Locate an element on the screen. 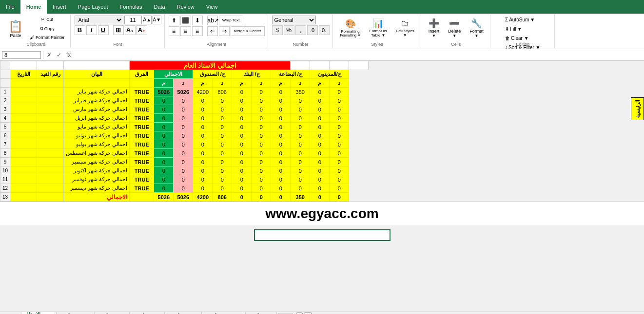 This screenshot has width=644, height=314. sheet-tab-شهر-نوفمبر: شهر نوفمبر is located at coordinates (112, 313).